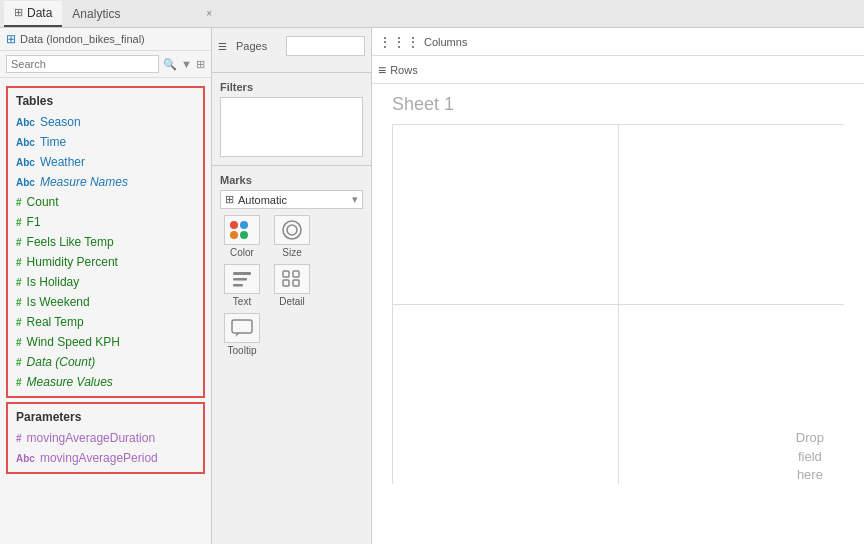  I want to click on marks-color-button: Color, so click(242, 236).